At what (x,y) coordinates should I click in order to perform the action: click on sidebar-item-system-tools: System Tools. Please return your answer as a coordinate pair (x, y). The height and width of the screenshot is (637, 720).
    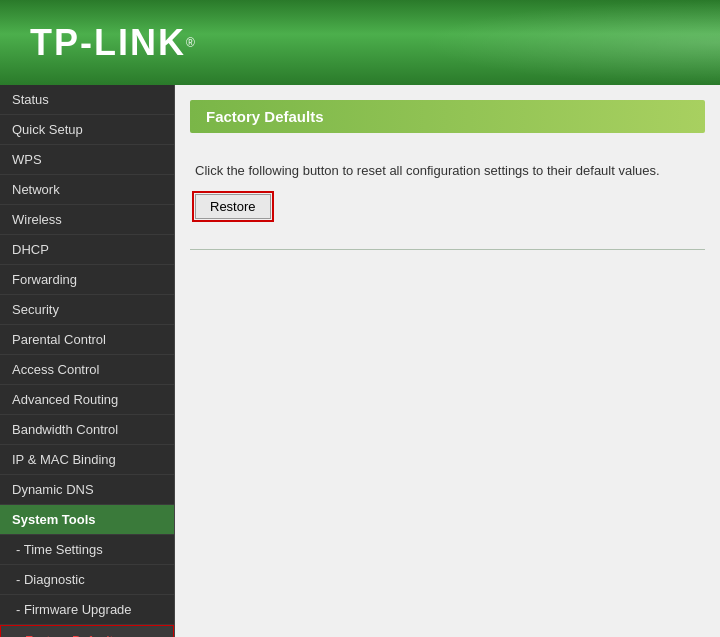
    Looking at the image, I should click on (87, 520).